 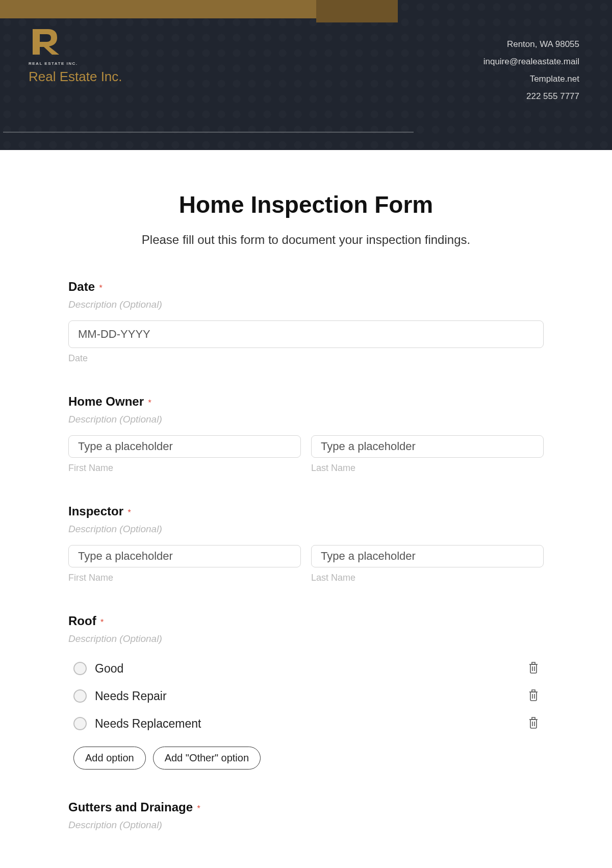 I want to click on homeowner-label: Home Owner, so click(x=106, y=401).